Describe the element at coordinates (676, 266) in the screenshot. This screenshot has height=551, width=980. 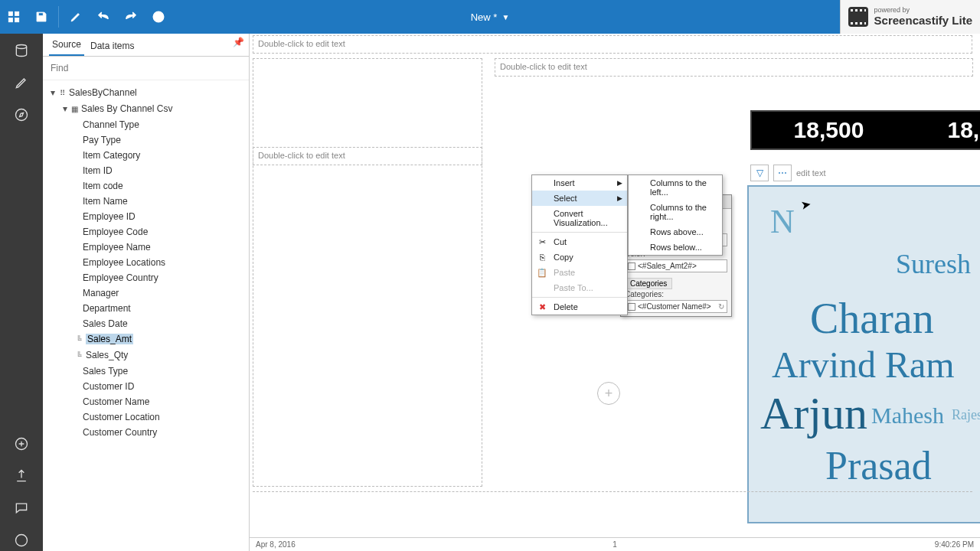
I see `color-field: <#Sales_Amt2#>` at that location.